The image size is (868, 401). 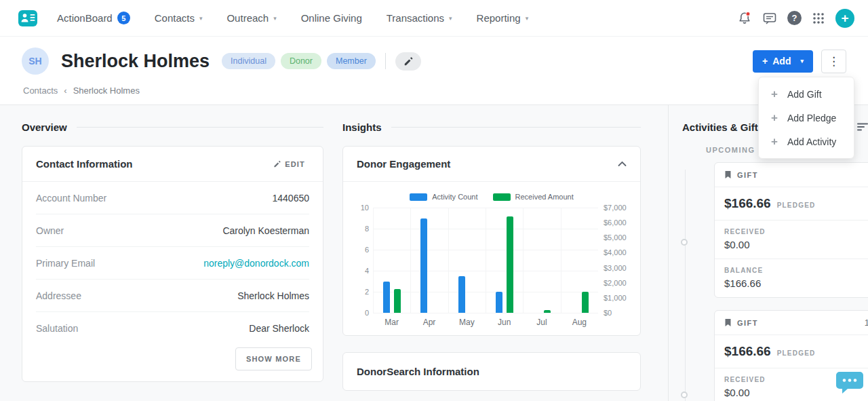 I want to click on filter-icon, so click(x=863, y=127).